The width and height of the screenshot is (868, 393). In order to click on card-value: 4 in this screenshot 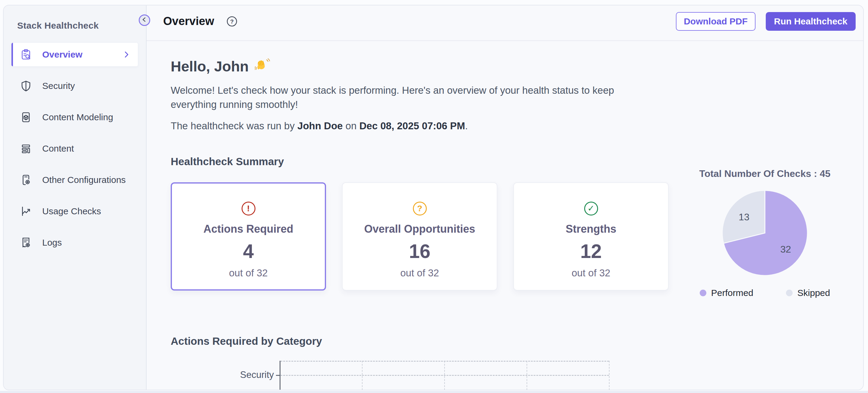, I will do `click(249, 251)`.